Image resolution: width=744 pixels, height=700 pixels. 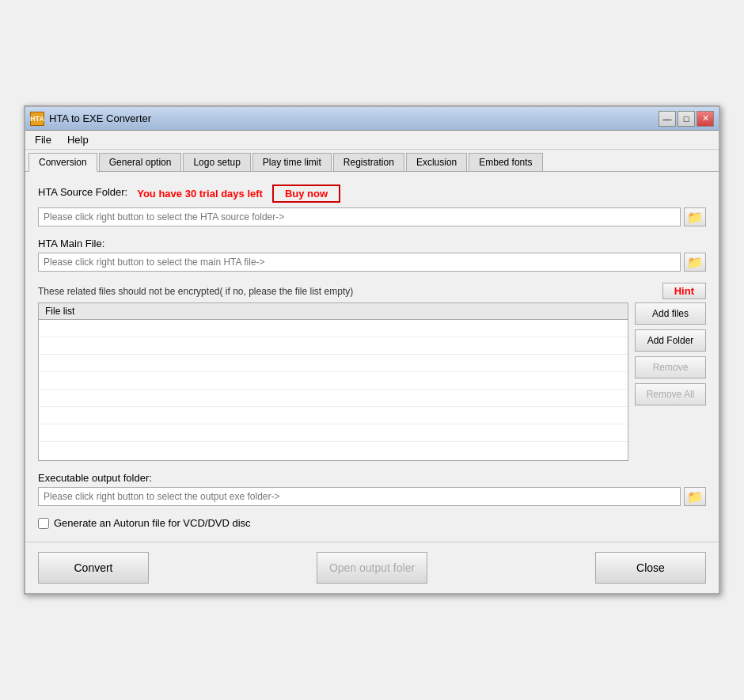 What do you see at coordinates (670, 340) in the screenshot?
I see `add-folder-button: Add Folder` at bounding box center [670, 340].